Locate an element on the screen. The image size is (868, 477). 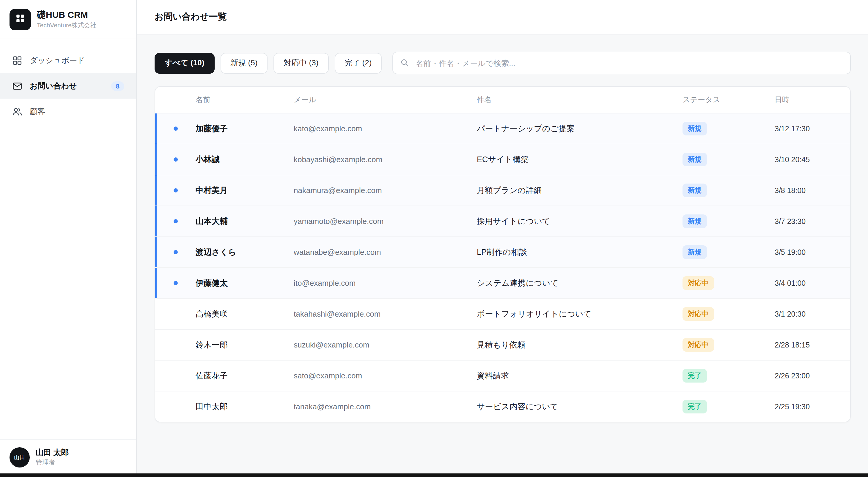
cell-email: tanaka@example.com is located at coordinates (385, 407).